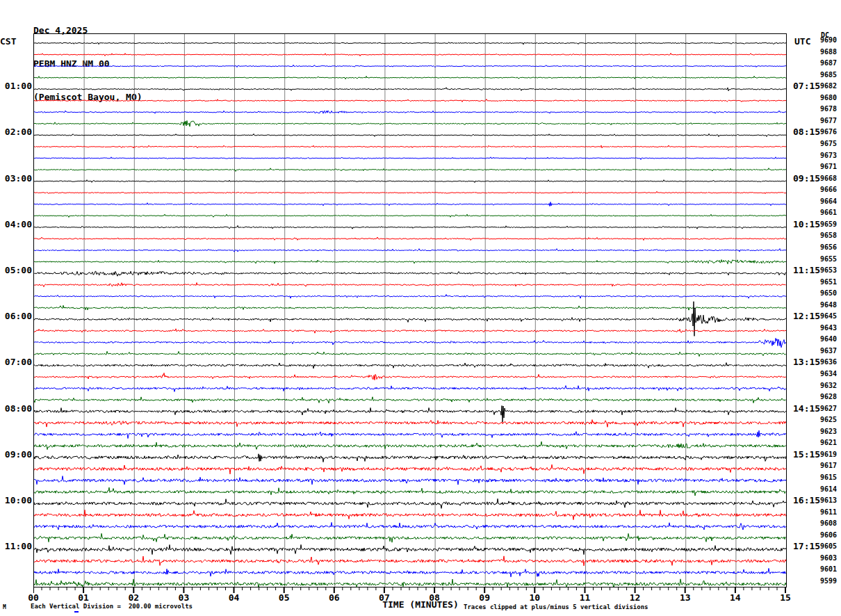 This screenshot has width=841, height=616. What do you see at coordinates (831, 248) in the screenshot?
I see `dc-offset-value: 9656` at bounding box center [831, 248].